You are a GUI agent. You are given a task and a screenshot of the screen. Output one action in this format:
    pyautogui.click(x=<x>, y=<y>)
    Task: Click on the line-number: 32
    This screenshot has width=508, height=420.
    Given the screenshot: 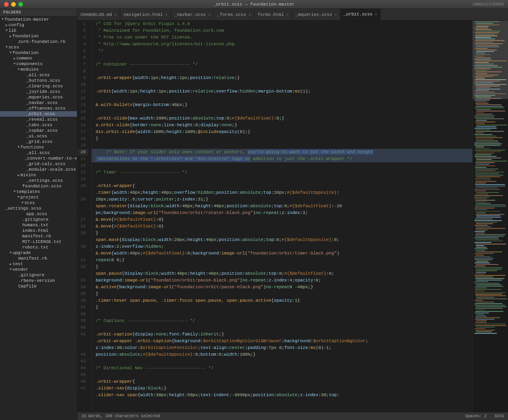 What is the action you would take?
    pyautogui.click(x=83, y=267)
    